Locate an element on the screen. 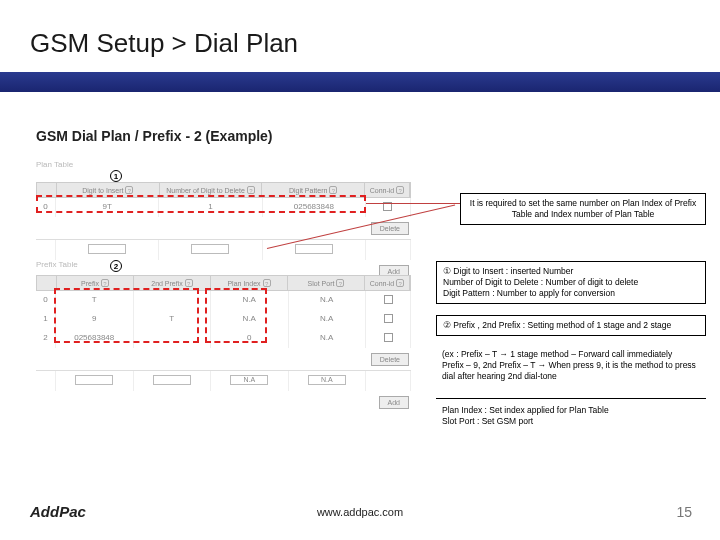 This screenshot has width=720, height=540. delete-input is located at coordinates (210, 249).